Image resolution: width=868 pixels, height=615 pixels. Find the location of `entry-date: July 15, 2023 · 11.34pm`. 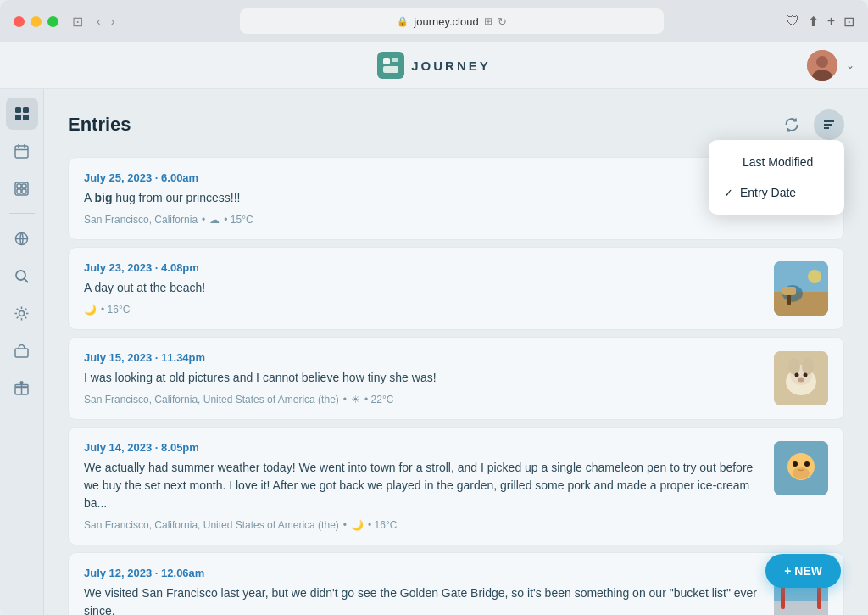

entry-date: July 15, 2023 · 11.34pm is located at coordinates (424, 358).